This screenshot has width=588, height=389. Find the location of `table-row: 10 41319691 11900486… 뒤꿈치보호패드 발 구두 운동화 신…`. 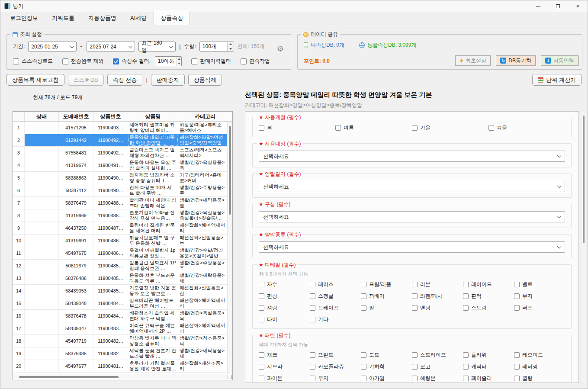

table-row: 10 41319691 11900486… 뒤꿈치보호패드 발 구두 운동화 신… is located at coordinates (120, 241).